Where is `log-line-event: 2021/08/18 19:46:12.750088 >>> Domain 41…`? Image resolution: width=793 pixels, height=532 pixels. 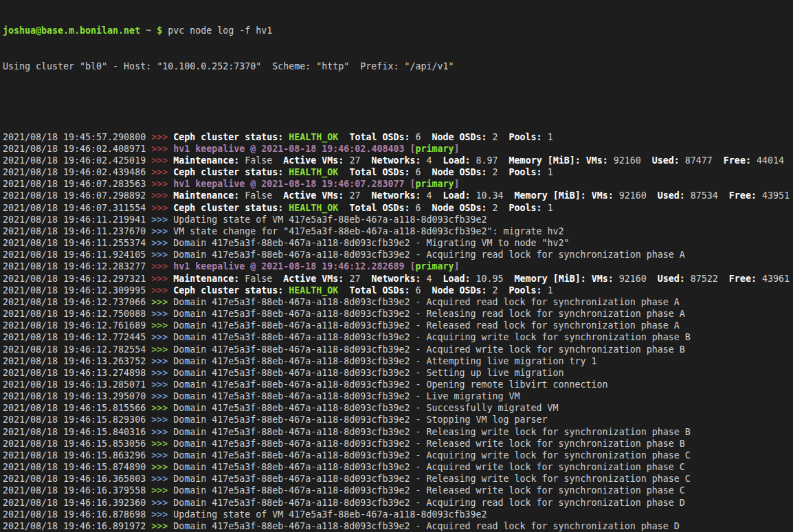 log-line-event: 2021/08/18 19:46:12.750088 >>> Domain 41… is located at coordinates (398, 313).